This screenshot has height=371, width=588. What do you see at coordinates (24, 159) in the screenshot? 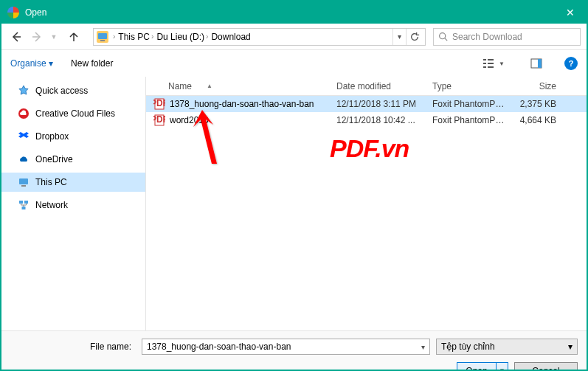
I see `onedrive-icon` at bounding box center [24, 159].